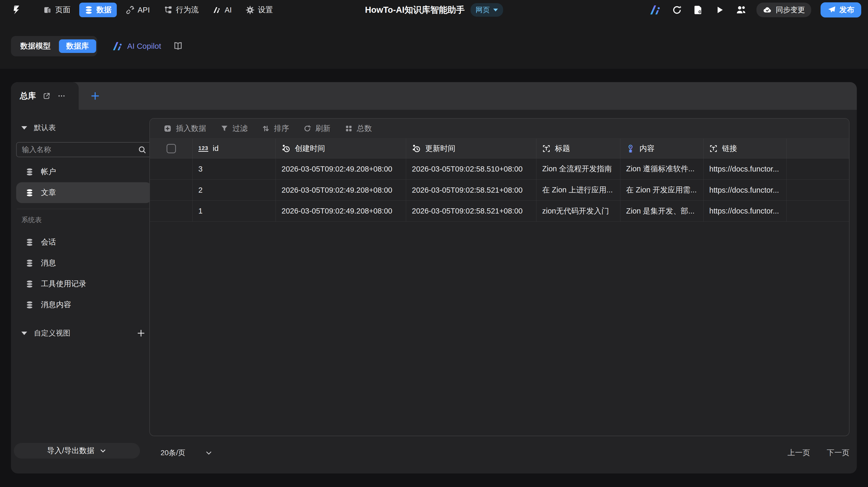 This screenshot has height=487, width=868. What do you see at coordinates (84, 172) in the screenshot?
I see `sidebar-item-accounts: 帐户` at bounding box center [84, 172].